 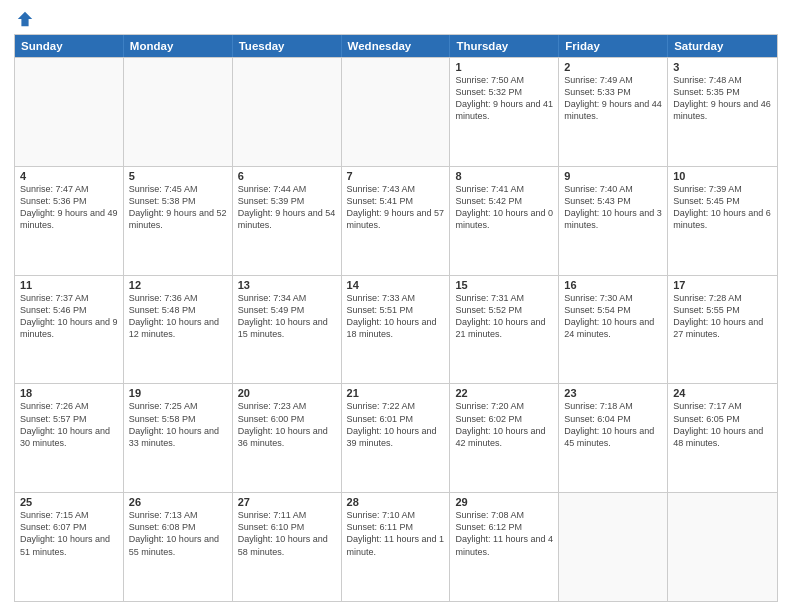 What do you see at coordinates (24, 19) in the screenshot?
I see `logo` at bounding box center [24, 19].